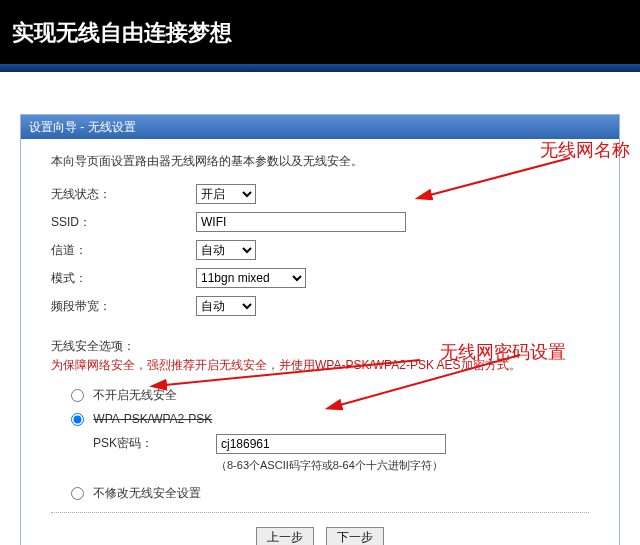 This screenshot has width=640, height=545. Describe the element at coordinates (226, 306) in the screenshot. I see `select-bandwidth: 自动` at that location.